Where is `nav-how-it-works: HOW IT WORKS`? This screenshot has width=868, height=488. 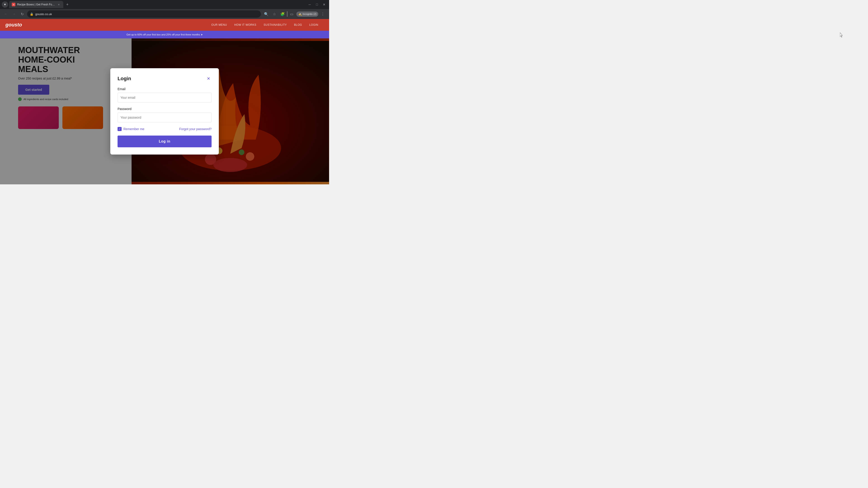
nav-how-it-works: HOW IT WORKS is located at coordinates (245, 25).